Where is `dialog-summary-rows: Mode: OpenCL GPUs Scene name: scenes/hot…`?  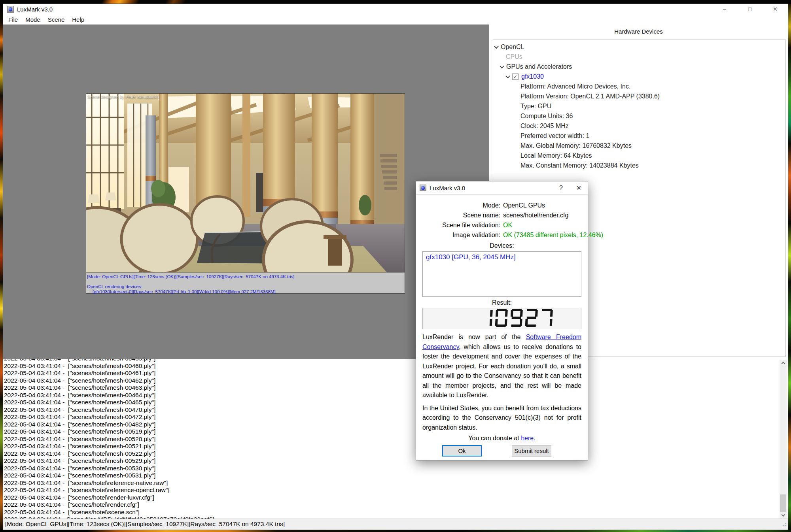 dialog-summary-rows: Mode: OpenCL GPUs Scene name: scenes/hot… is located at coordinates (502, 220).